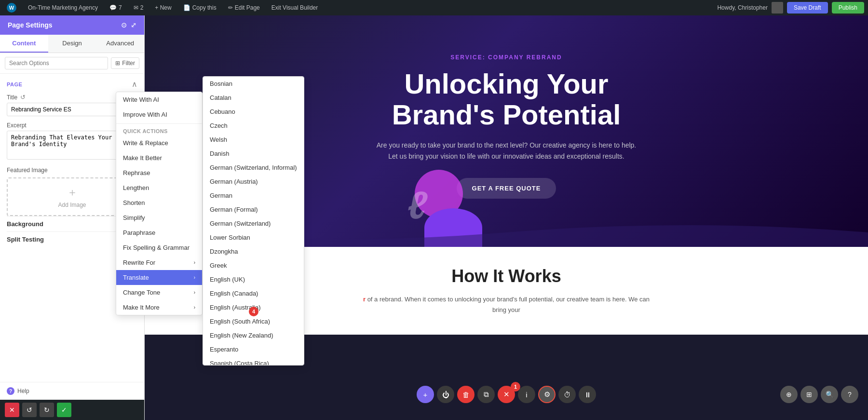 This screenshot has height=420, width=868. I want to click on undo-button: ↺, so click(29, 410).